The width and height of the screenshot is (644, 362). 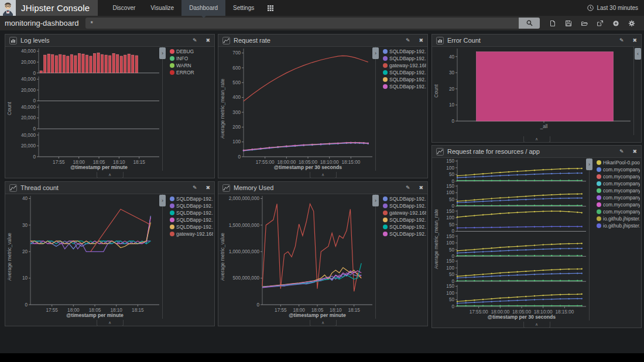 What do you see at coordinates (222, 256) in the screenshot?
I see `y-axis-title: Average metric_value` at bounding box center [222, 256].